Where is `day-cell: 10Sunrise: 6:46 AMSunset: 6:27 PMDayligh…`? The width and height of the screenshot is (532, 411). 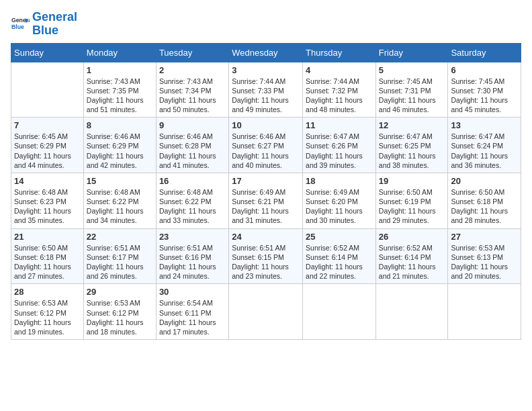
day-cell: 10Sunrise: 6:46 AMSunset: 6:27 PMDayligh… is located at coordinates (266, 145).